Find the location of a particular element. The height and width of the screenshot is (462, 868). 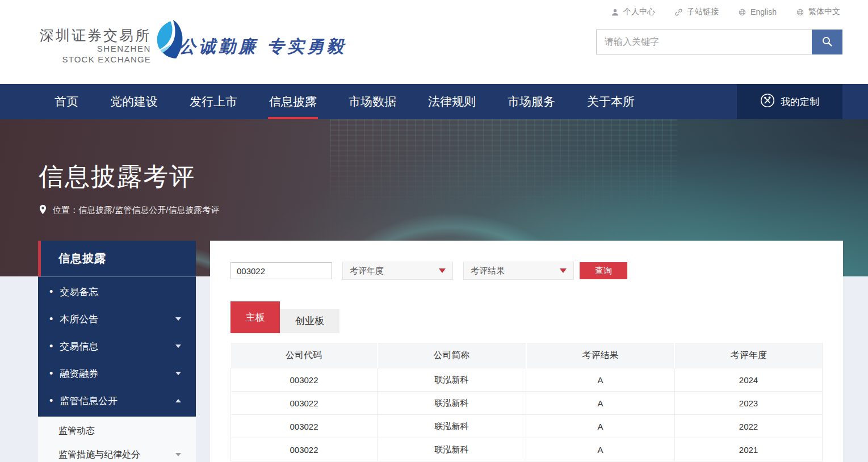

topbar-link: English is located at coordinates (757, 12).